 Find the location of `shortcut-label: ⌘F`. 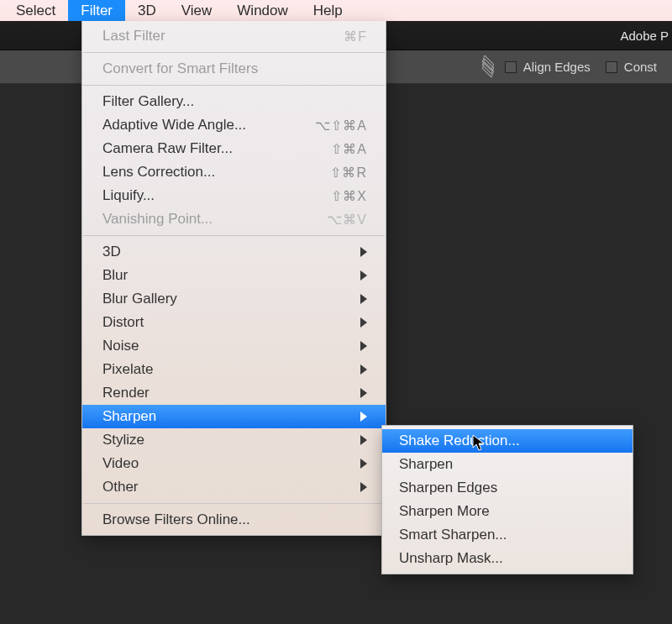

shortcut-label: ⌘F is located at coordinates (339, 37).